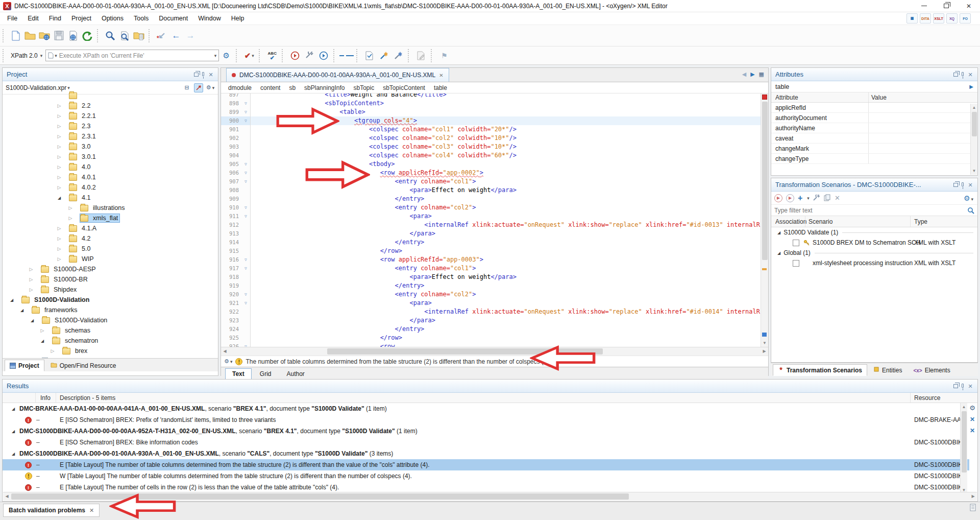  Describe the element at coordinates (176, 36) in the screenshot. I see `back-button: ←` at that location.